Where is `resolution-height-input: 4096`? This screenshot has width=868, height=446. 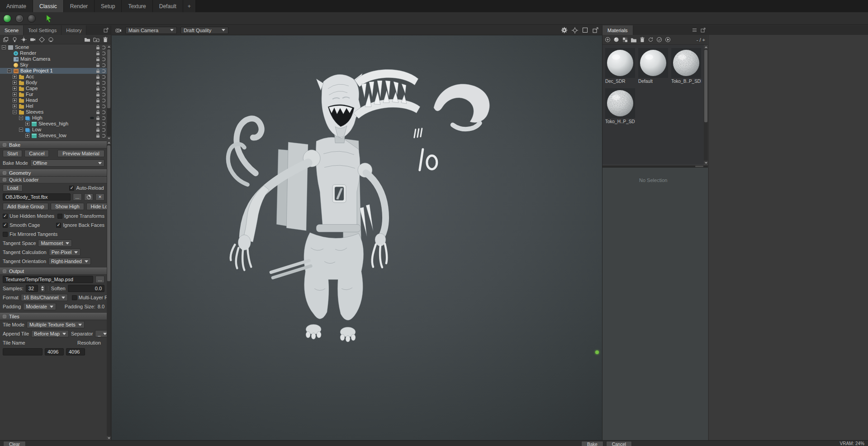
resolution-height-input: 4096 is located at coordinates (76, 352).